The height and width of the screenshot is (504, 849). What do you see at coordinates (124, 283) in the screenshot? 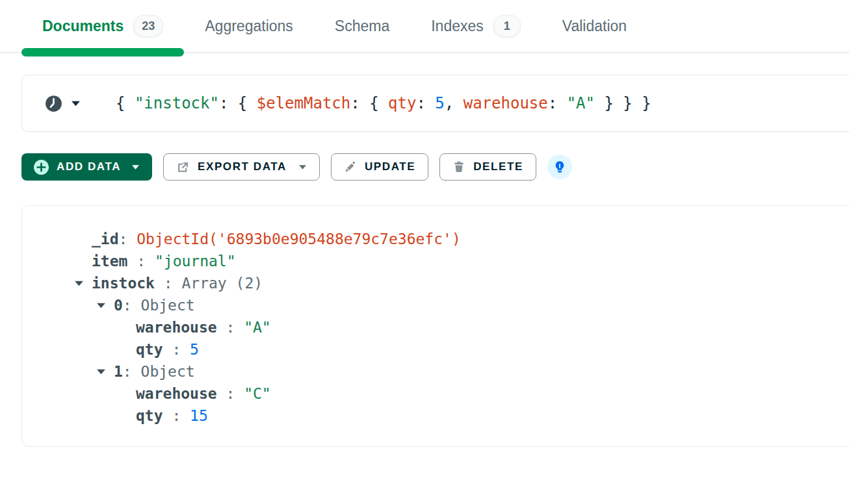
I see `field-key: instock` at bounding box center [124, 283].